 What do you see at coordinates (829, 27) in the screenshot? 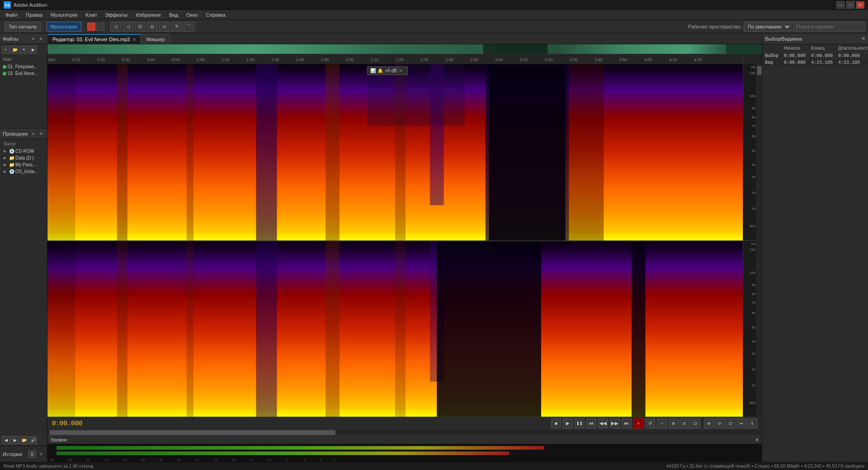
I see `help-search-input` at bounding box center [829, 27].